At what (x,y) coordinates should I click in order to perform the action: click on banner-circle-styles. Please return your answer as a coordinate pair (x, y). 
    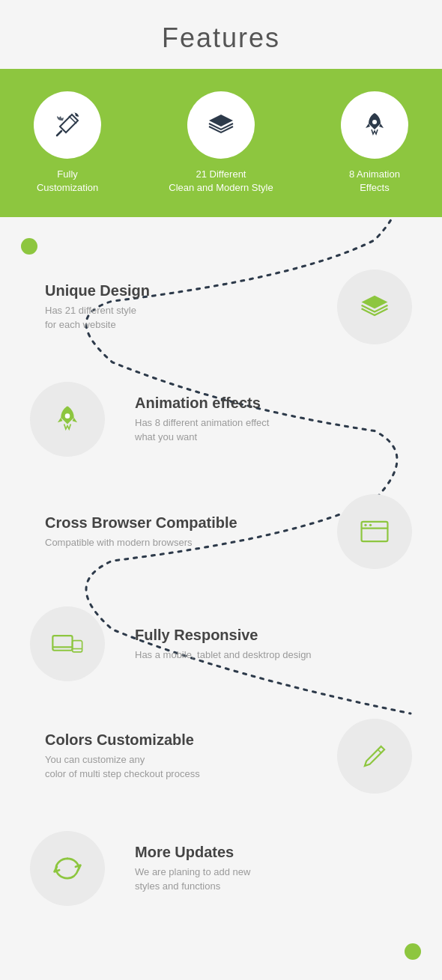
    Looking at the image, I should click on (221, 125).